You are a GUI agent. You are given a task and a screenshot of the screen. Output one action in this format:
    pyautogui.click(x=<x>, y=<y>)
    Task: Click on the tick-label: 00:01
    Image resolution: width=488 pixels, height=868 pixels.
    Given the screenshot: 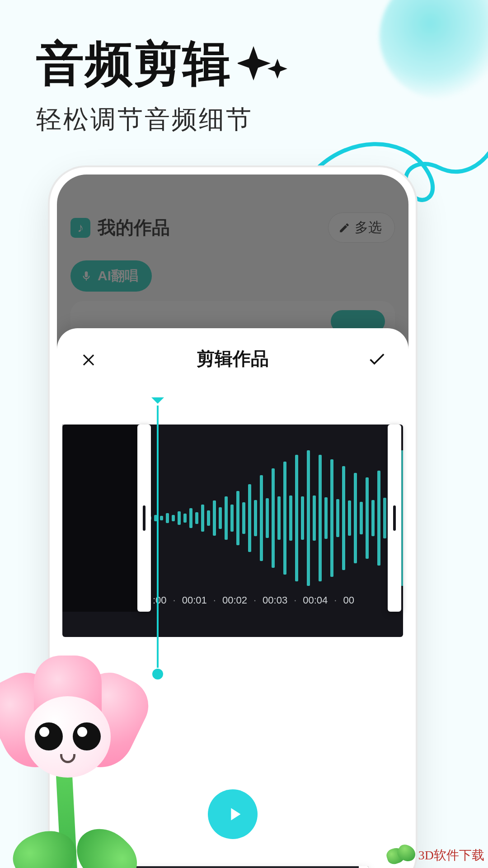 What is the action you would take?
    pyautogui.click(x=194, y=600)
    